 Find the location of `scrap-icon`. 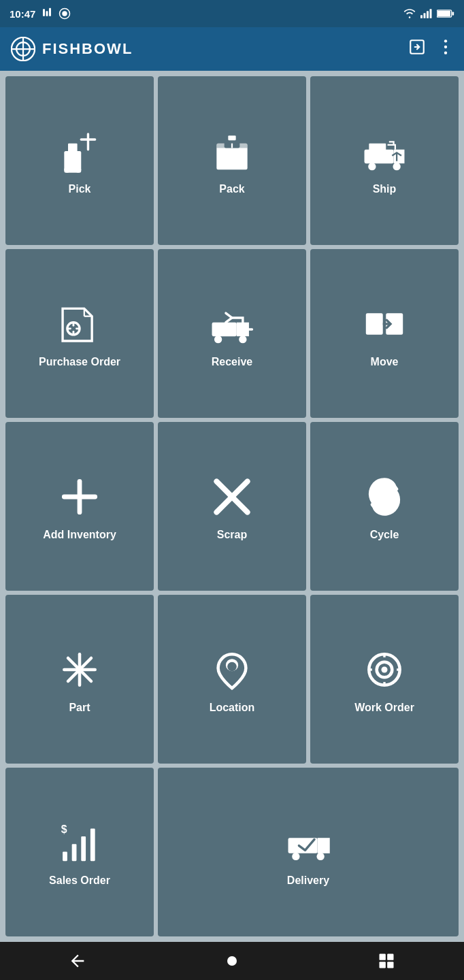

scrap-icon is located at coordinates (232, 497).